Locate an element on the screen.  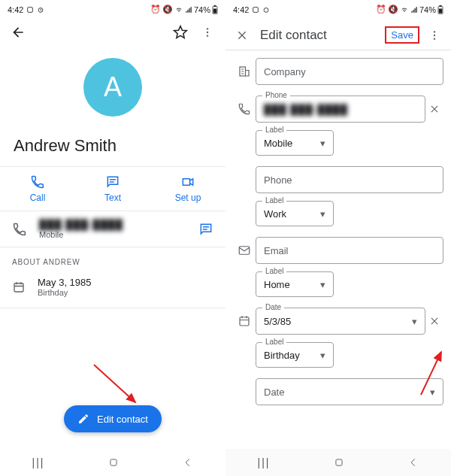
status-time: 4:42 is located at coordinates (15, 10).